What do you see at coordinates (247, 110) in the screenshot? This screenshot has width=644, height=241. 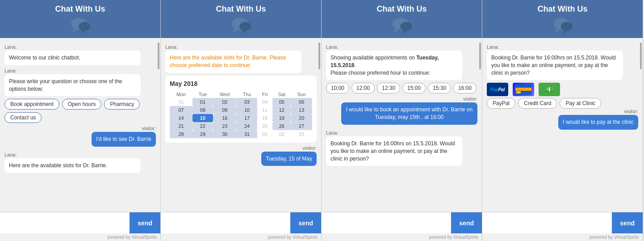 I see `cal-day-10: 10` at bounding box center [247, 110].